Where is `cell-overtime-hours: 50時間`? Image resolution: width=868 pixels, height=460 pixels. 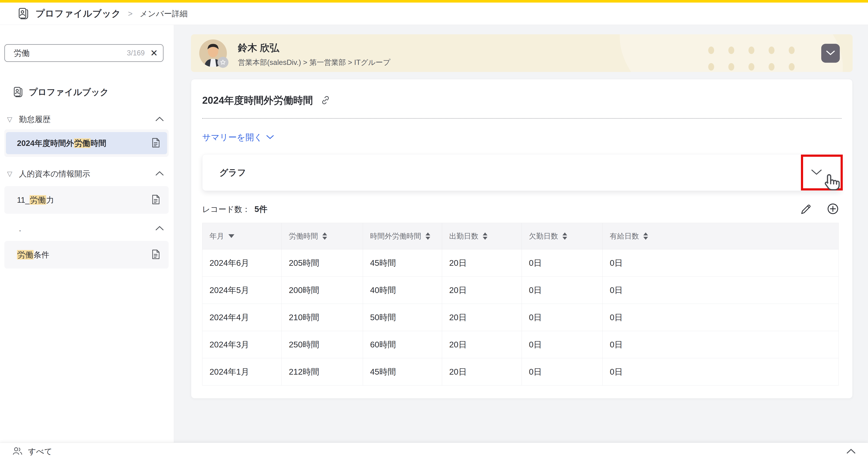 cell-overtime-hours: 50時間 is located at coordinates (402, 317).